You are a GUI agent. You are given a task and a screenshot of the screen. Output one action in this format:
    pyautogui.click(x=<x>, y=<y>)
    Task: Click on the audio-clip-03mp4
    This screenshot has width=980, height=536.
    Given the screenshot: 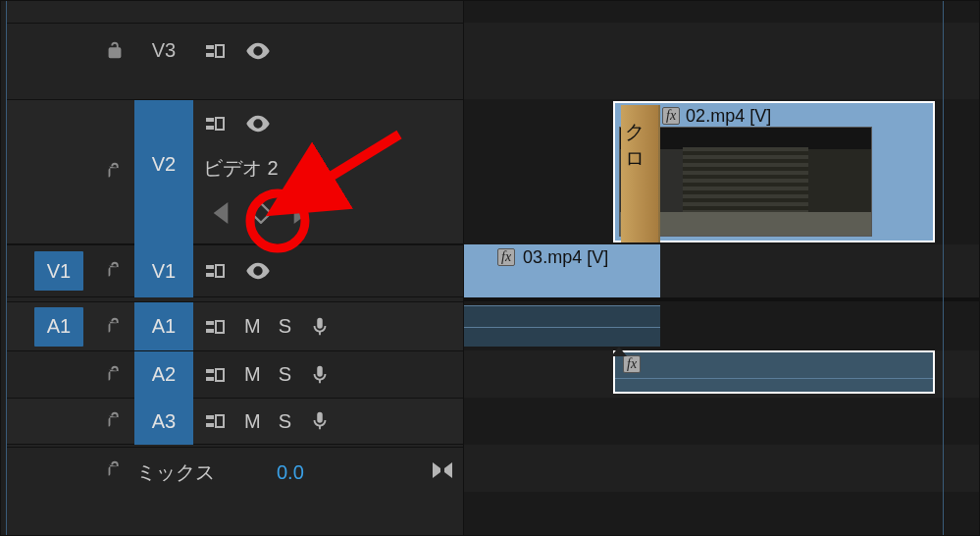 What is the action you would take?
    pyautogui.click(x=562, y=326)
    